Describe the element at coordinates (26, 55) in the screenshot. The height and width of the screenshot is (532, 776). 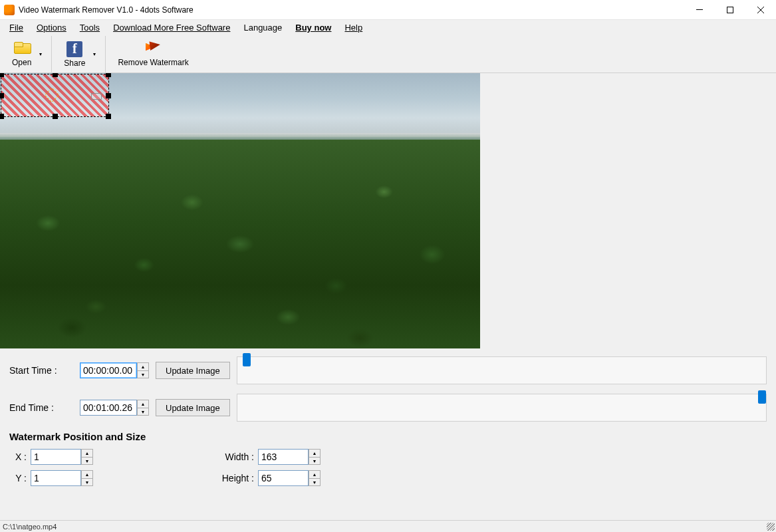
I see `toolbar-group-open: Open ▾` at that location.